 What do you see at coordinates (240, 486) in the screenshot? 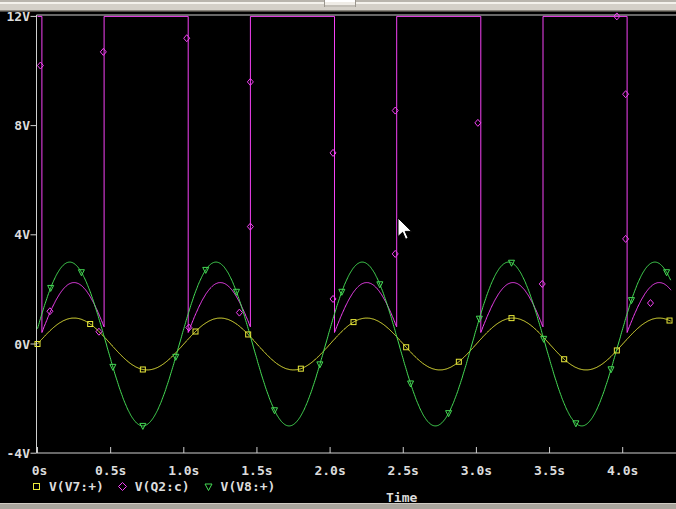
I see `legend-item-v8: V(V8:+)` at bounding box center [240, 486].